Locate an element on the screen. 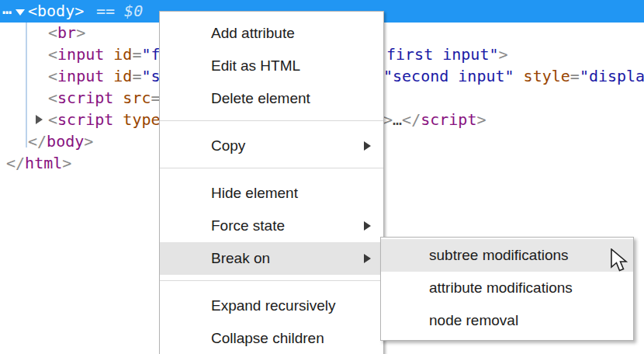 This screenshot has width=644, height=354. attr-value: first input" is located at coordinates (442, 54).